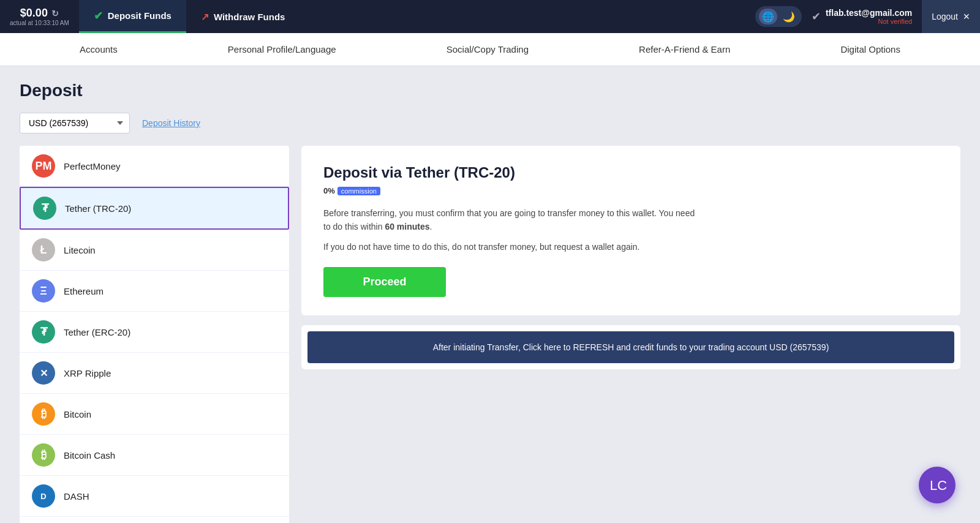 Image resolution: width=980 pixels, height=523 pixels. What do you see at coordinates (39, 17) in the screenshot?
I see `balance-display: $0.00 ↻ actual at 10:33:10 AM` at bounding box center [39, 17].